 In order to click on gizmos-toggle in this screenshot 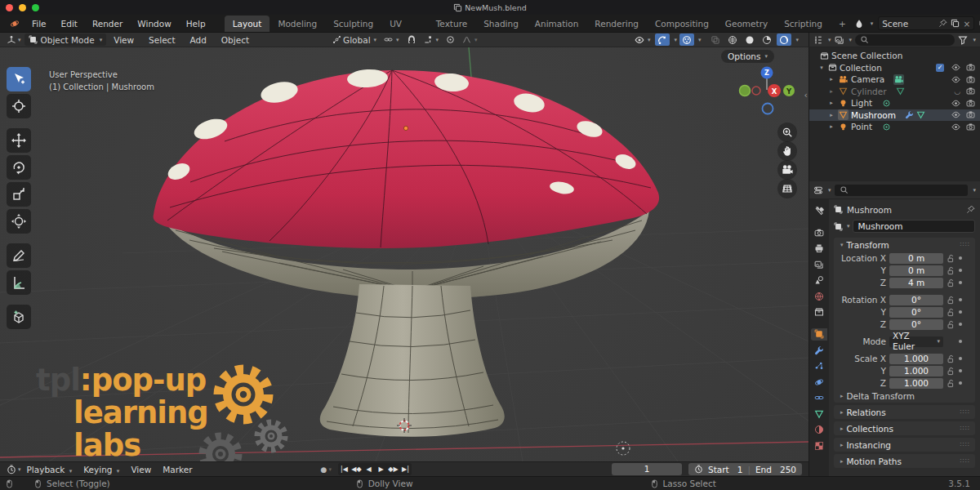, I will do `click(662, 39)`.